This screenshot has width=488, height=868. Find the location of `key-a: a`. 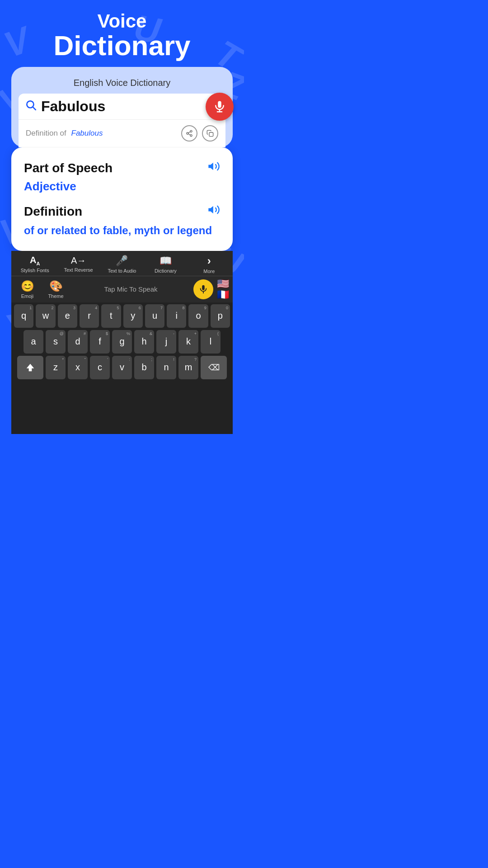

key-a: a is located at coordinates (33, 342).